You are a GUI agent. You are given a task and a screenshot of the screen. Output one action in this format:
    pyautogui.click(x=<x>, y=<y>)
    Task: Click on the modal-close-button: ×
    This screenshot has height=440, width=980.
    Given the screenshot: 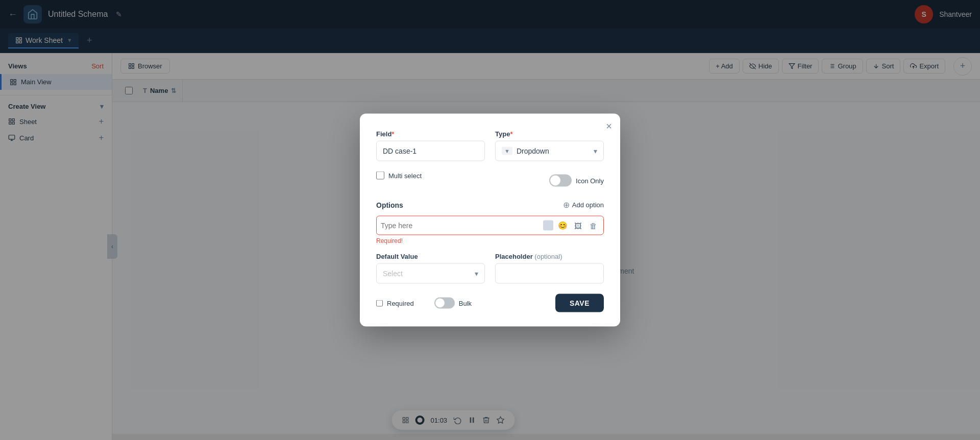 What is the action you would take?
    pyautogui.click(x=609, y=126)
    